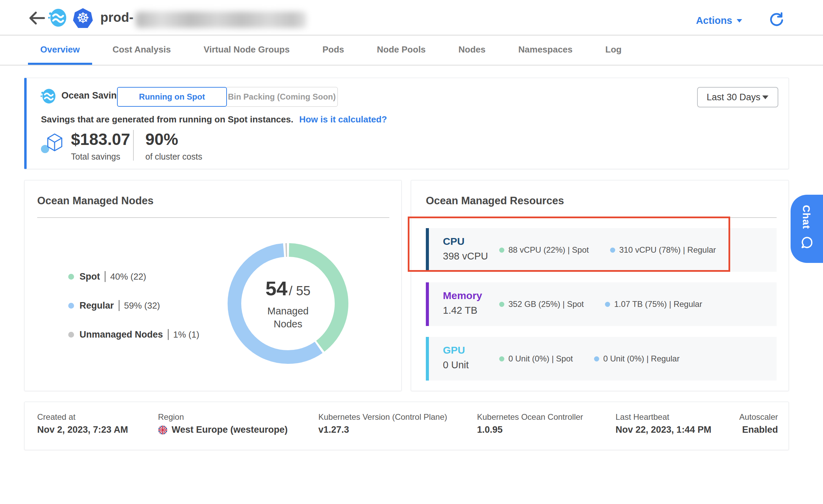 This screenshot has height=504, width=823. Describe the element at coordinates (613, 50) in the screenshot. I see `tab-log: Log` at that location.